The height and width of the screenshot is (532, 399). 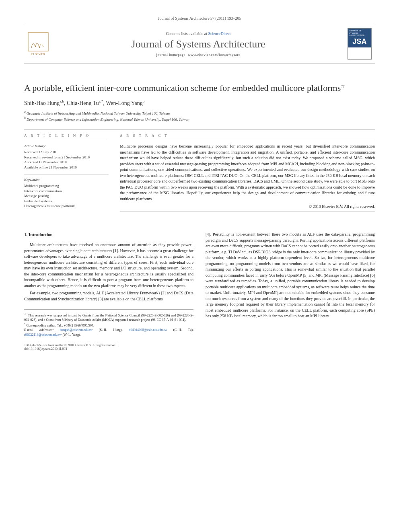 I want to click on author-2: Chia-Heng Tu, so click(x=83, y=103).